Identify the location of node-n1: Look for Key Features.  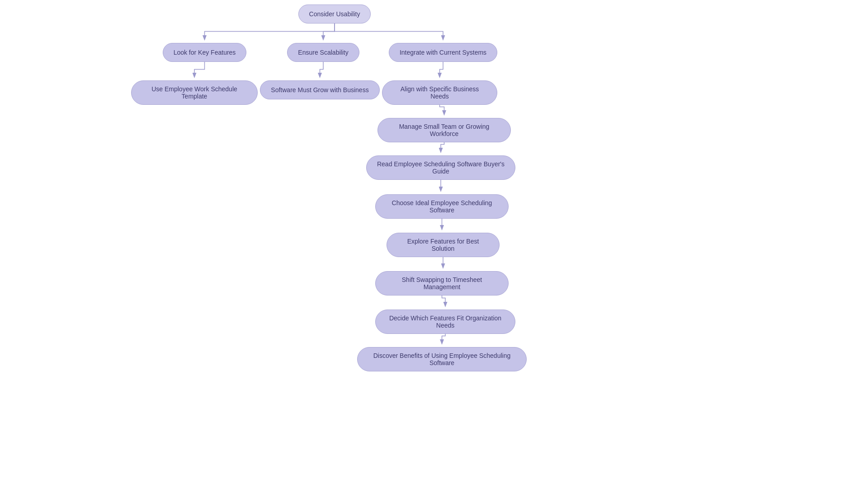
(204, 52).